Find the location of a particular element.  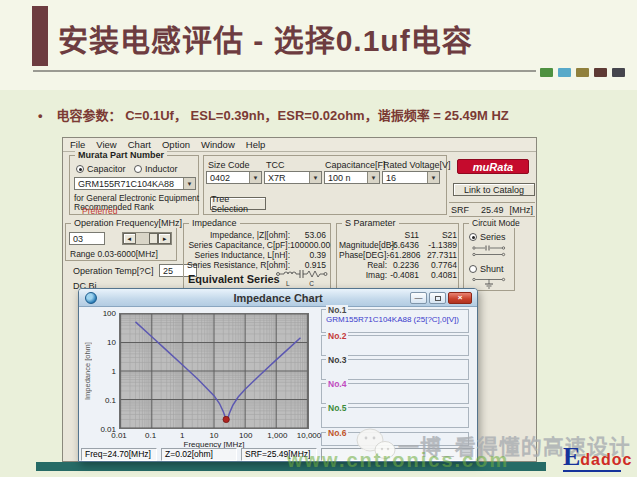

s11-value: 0.2236 is located at coordinates (403, 265).